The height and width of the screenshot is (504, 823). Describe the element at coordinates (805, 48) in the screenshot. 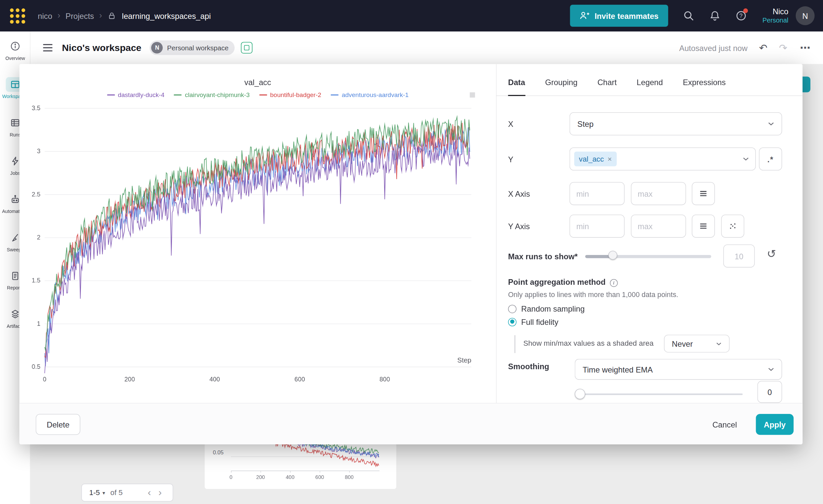

I see `overflow-menu-icon: ⋯` at that location.